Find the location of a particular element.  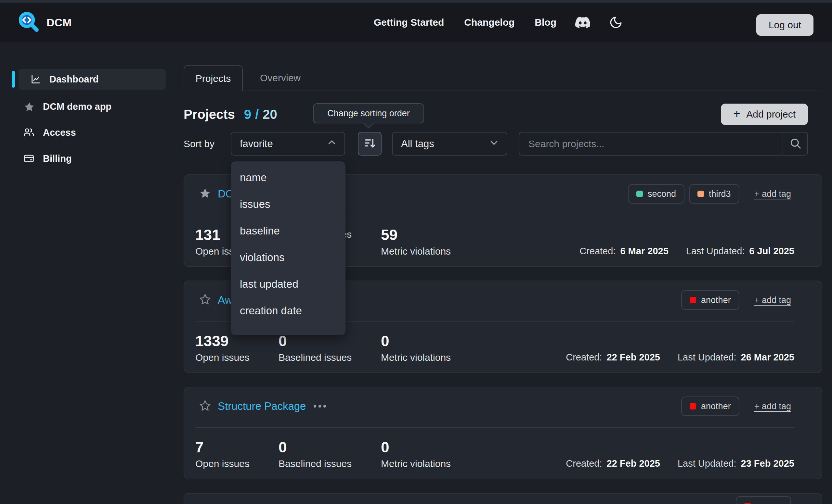

add-project-button: + Add project is located at coordinates (764, 114).